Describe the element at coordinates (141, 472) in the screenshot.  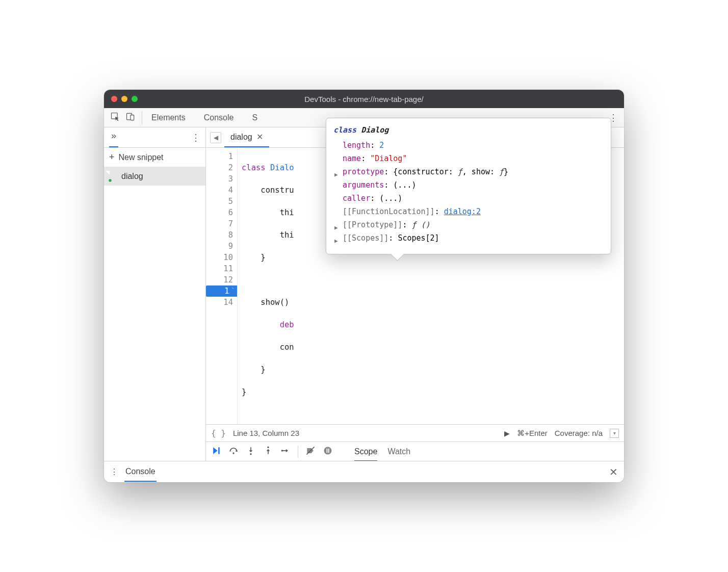
I see `console-drawer-tab: Console` at that location.